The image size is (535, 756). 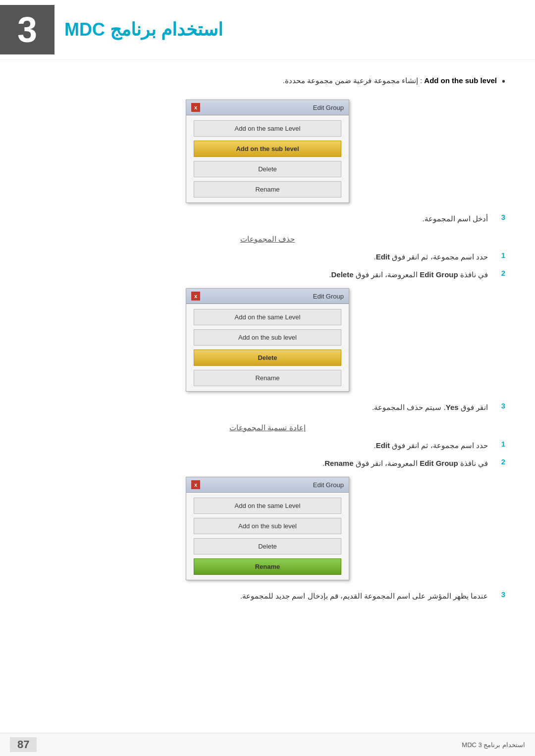 I want to click on dialog-add-sub-level: Edit Group x Add on the same Level Add o…, so click(x=268, y=151).